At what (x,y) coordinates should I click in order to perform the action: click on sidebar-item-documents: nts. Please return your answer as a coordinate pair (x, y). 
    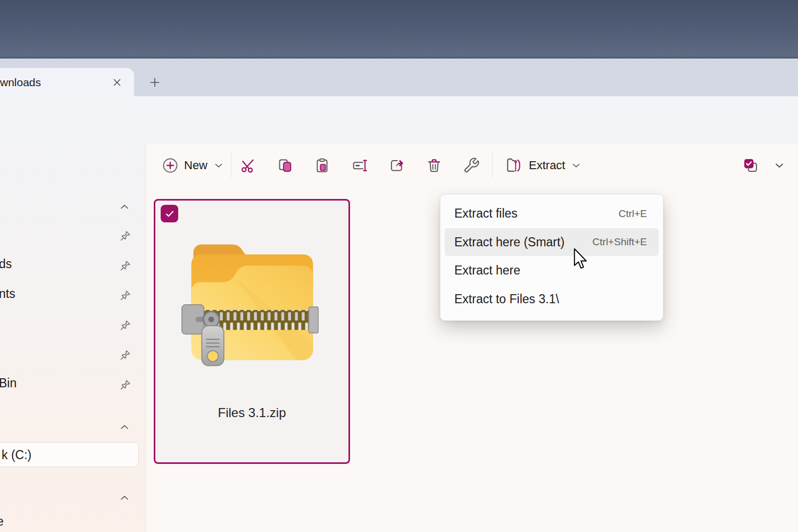
    Looking at the image, I should click on (7, 294).